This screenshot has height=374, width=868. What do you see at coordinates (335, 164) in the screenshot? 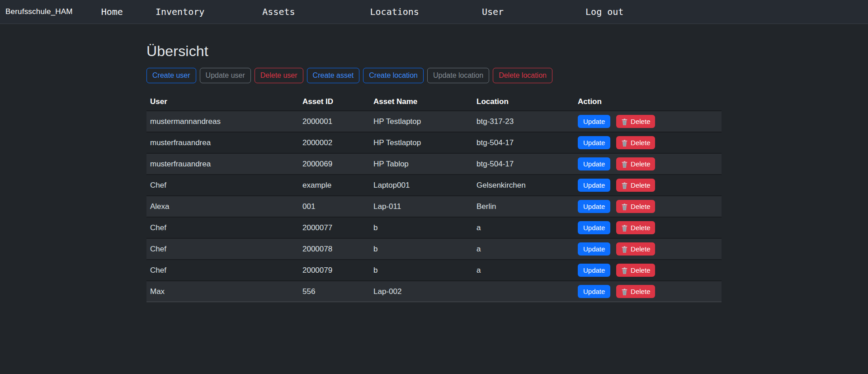
I see `cell-asset-id: 2000069` at bounding box center [335, 164].